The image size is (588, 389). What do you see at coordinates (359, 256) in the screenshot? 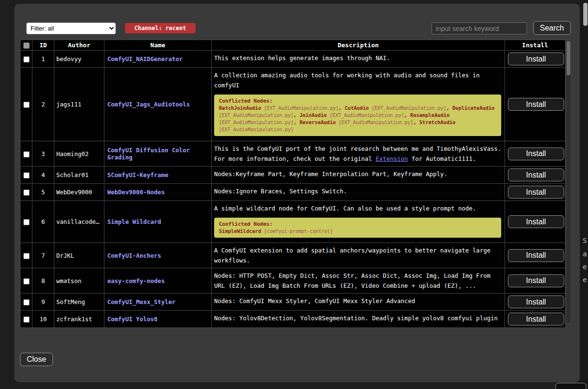
I see `row-description: A ComfyUI extension to add spatial ancho…` at bounding box center [359, 256].